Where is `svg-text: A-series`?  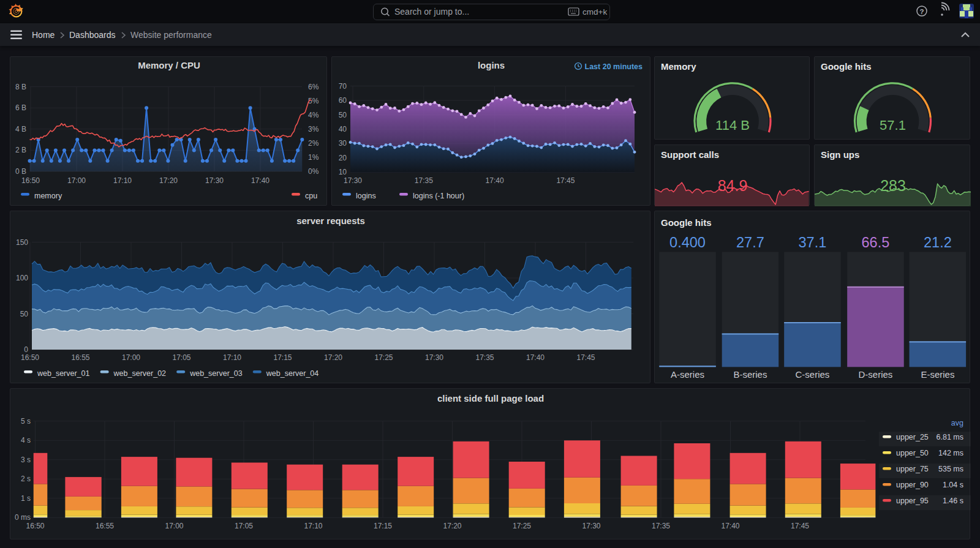
svg-text: A-series is located at coordinates (687, 375).